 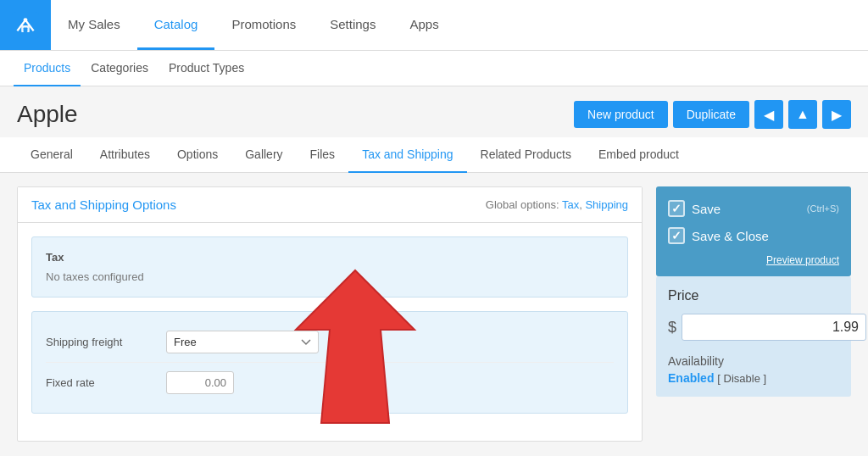 What do you see at coordinates (711, 114) in the screenshot?
I see `duplicate-button: Duplicate` at bounding box center [711, 114].